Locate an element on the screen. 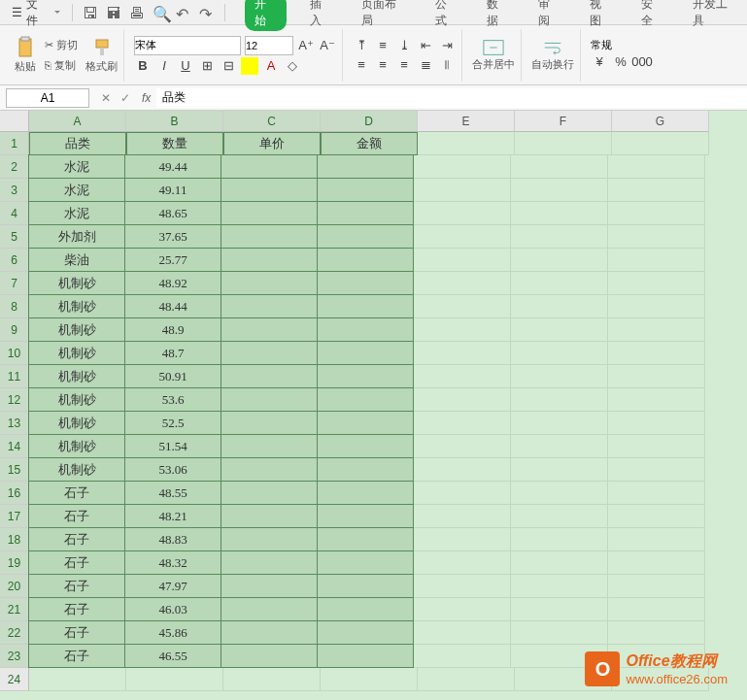 The image size is (747, 700). rowhead: 24 is located at coordinates (15, 680).